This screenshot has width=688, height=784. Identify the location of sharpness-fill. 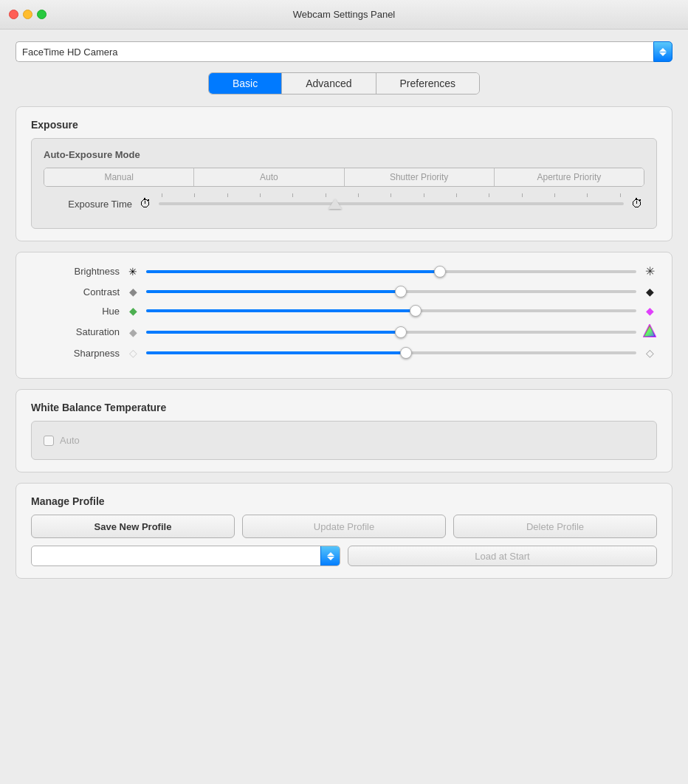
(276, 353).